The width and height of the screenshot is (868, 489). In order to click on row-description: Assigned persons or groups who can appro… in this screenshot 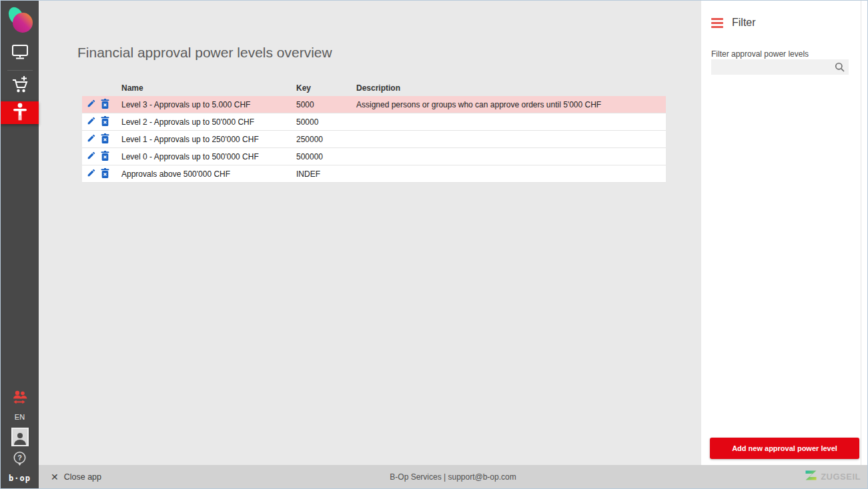, I will do `click(511, 105)`.